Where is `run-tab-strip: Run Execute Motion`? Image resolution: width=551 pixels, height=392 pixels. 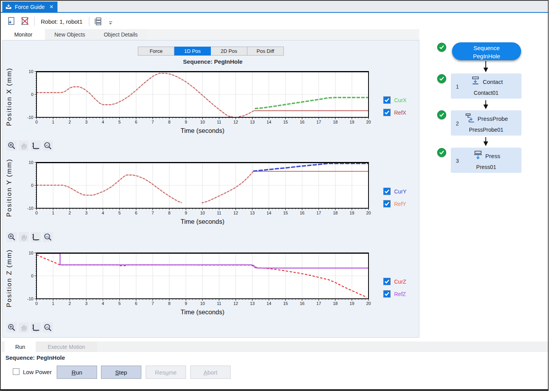 run-tab-strip: Run Execute Motion is located at coordinates (275, 347).